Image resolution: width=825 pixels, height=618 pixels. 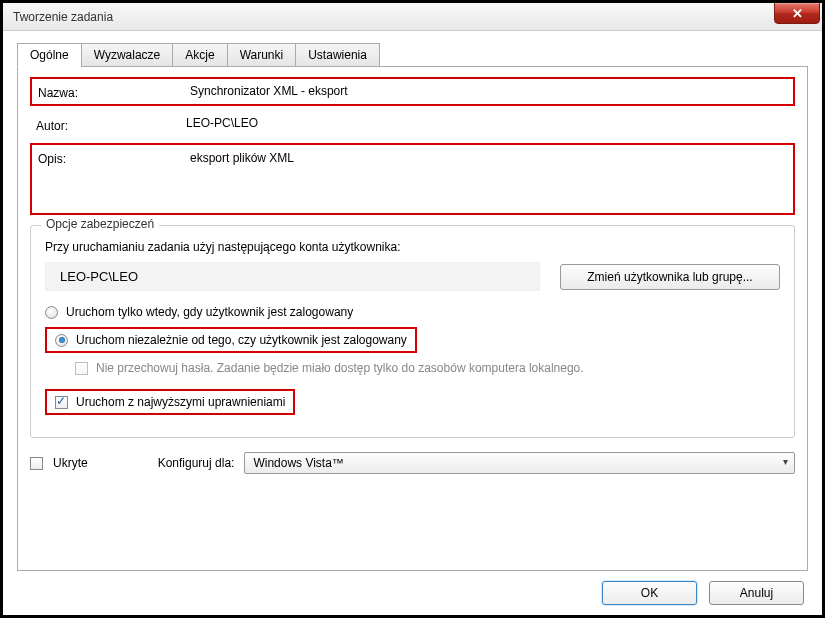 I want to click on tab-general: Ogólne, so click(x=50, y=55).